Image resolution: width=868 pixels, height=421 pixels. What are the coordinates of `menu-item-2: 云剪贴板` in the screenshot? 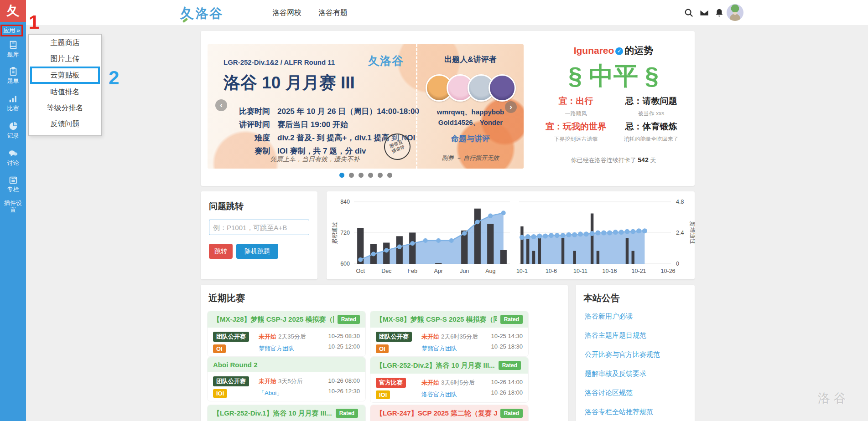 It's located at (65, 75).